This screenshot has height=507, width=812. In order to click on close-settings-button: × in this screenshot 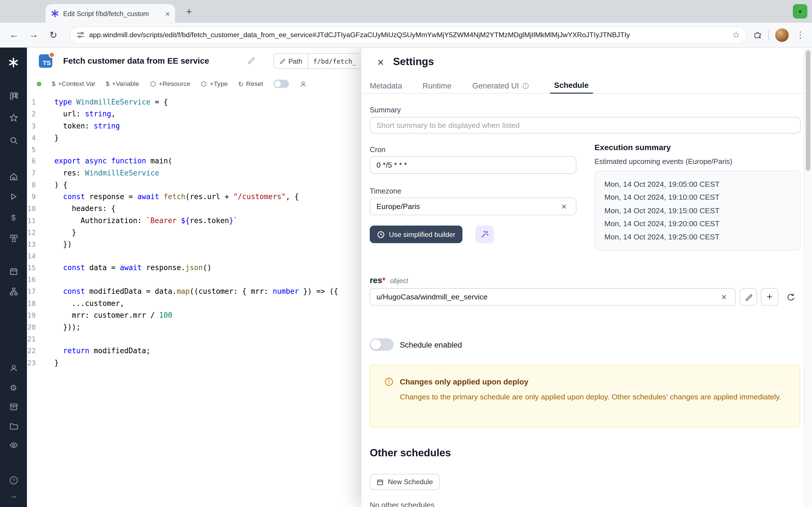, I will do `click(380, 62)`.